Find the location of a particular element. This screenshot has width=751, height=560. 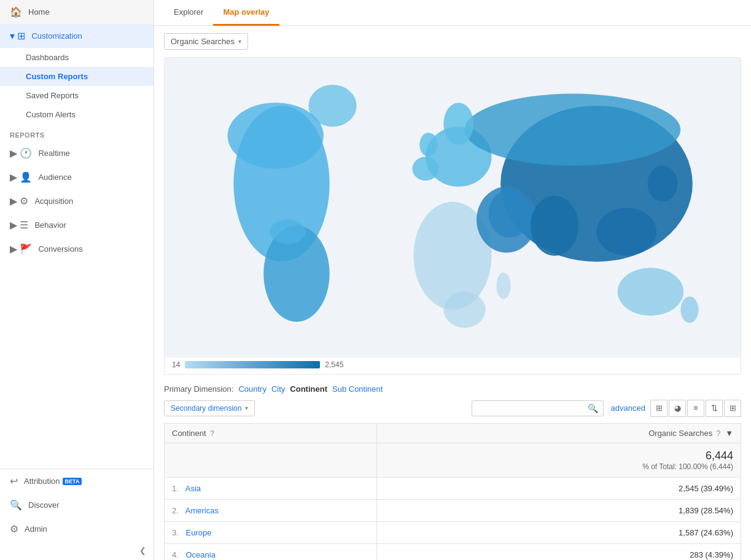

tab-explorer: Explorer is located at coordinates (189, 13).